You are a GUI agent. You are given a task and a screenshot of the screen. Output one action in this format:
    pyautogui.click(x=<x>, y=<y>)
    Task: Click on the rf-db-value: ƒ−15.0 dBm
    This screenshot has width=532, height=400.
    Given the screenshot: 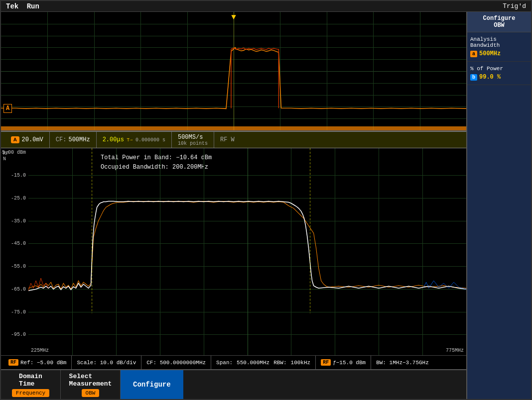 What is the action you would take?
    pyautogui.click(x=349, y=363)
    